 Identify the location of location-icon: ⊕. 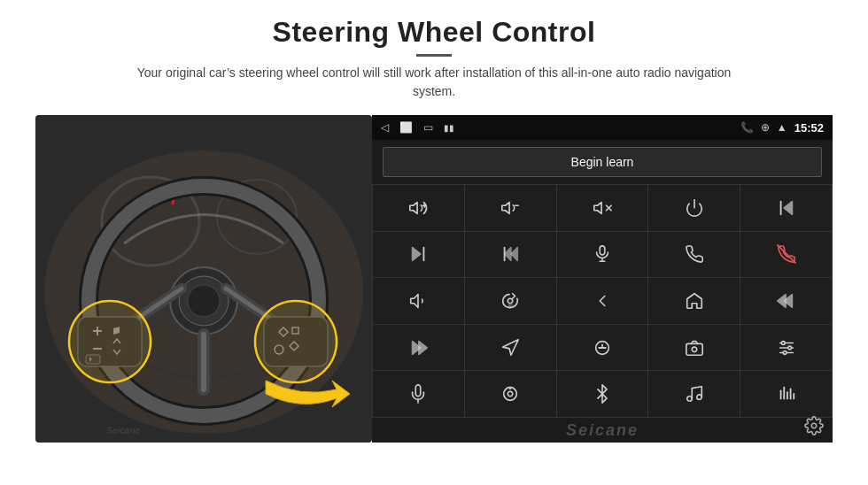
(765, 127).